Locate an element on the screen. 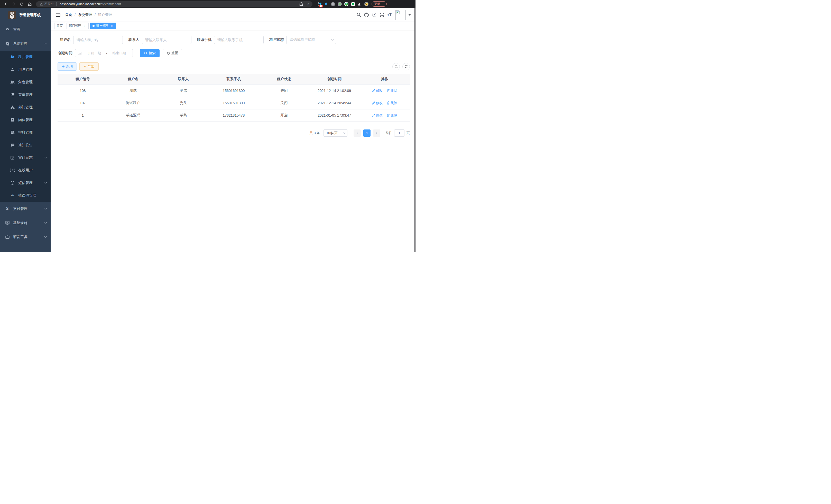 This screenshot has width=831, height=504. extensions-puzzle-icon is located at coordinates (360, 4).